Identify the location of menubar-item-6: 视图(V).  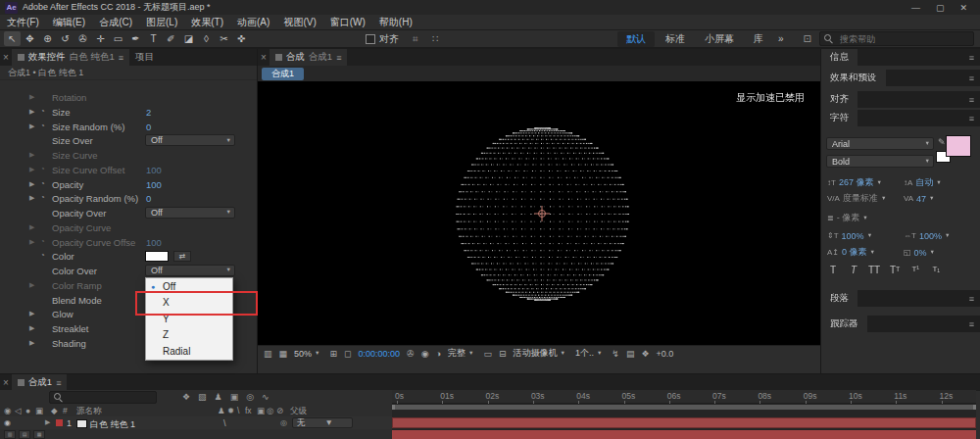
(300, 23).